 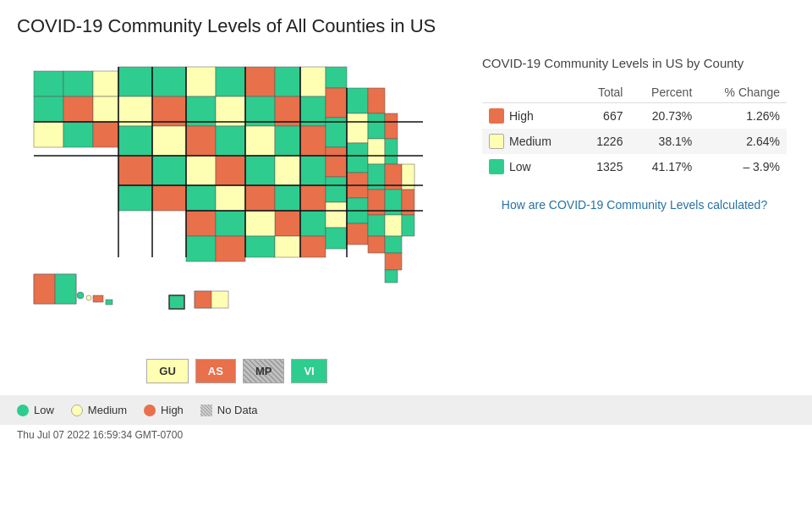 What do you see at coordinates (77, 410) in the screenshot?
I see `medium-dot` at bounding box center [77, 410].